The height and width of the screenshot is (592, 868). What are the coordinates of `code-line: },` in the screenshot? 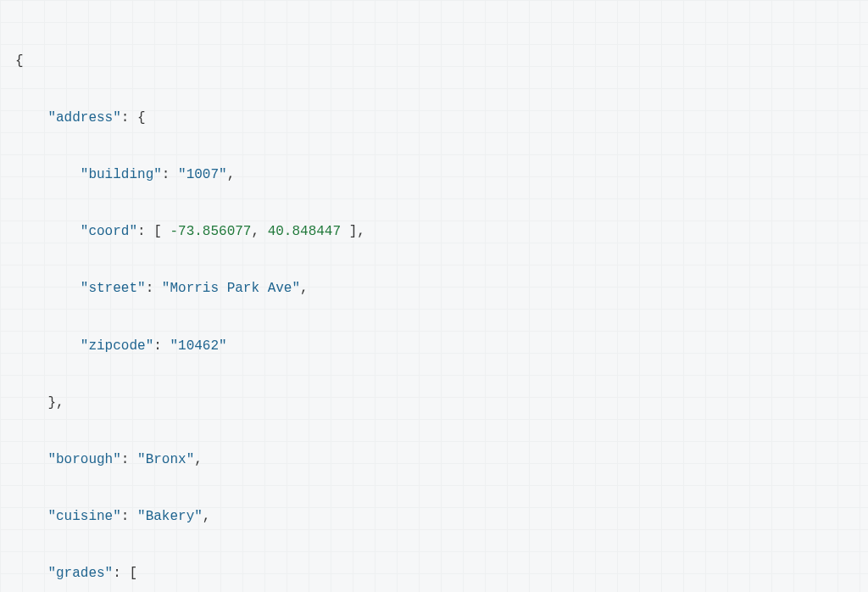 It's located at (434, 404).